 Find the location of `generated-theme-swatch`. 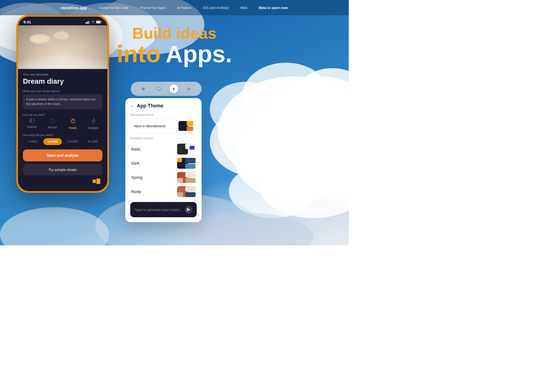

generated-theme-swatch is located at coordinates (186, 126).